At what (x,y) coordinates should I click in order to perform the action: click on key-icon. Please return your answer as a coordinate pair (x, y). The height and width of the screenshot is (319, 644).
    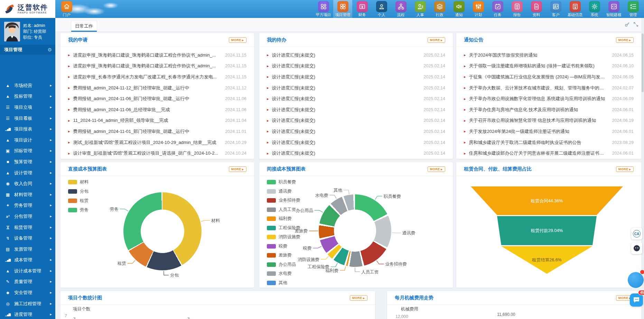
    Looking at the image, I should click on (627, 25).